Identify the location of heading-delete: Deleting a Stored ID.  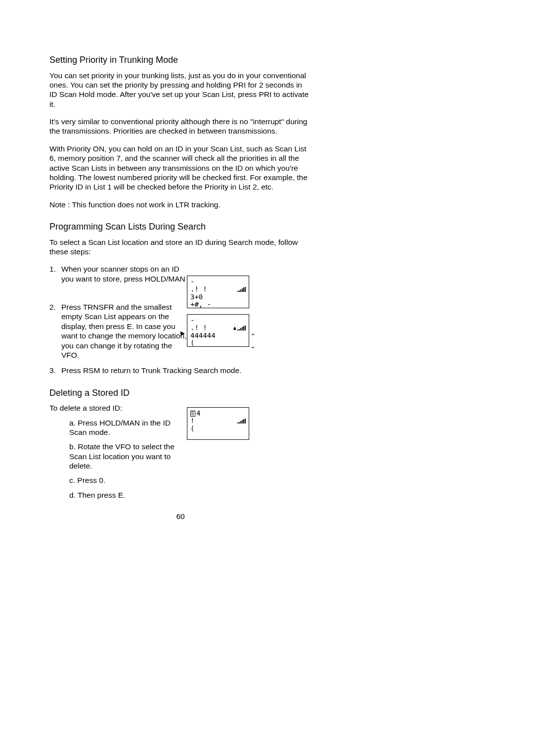
(180, 393).